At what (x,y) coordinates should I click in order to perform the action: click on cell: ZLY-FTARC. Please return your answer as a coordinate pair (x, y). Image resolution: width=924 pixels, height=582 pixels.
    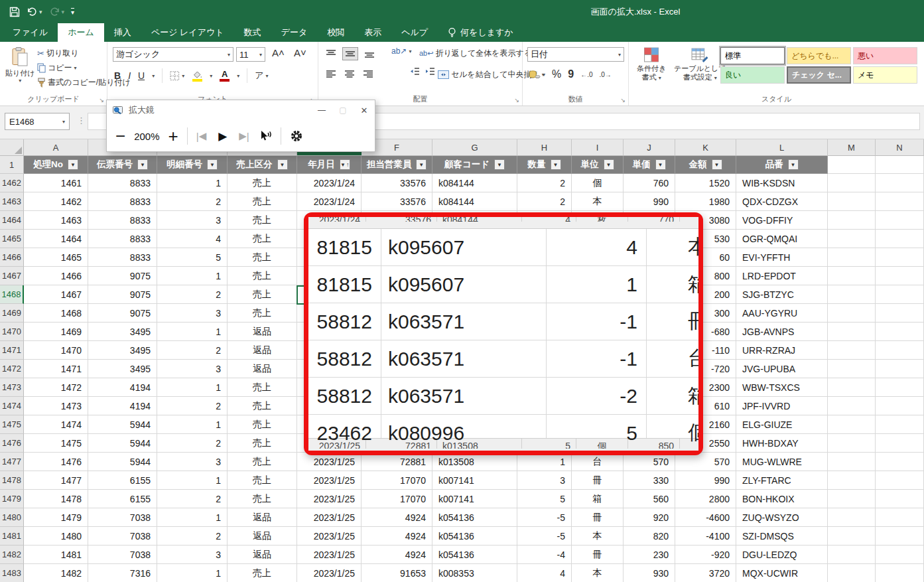
    Looking at the image, I should click on (782, 480).